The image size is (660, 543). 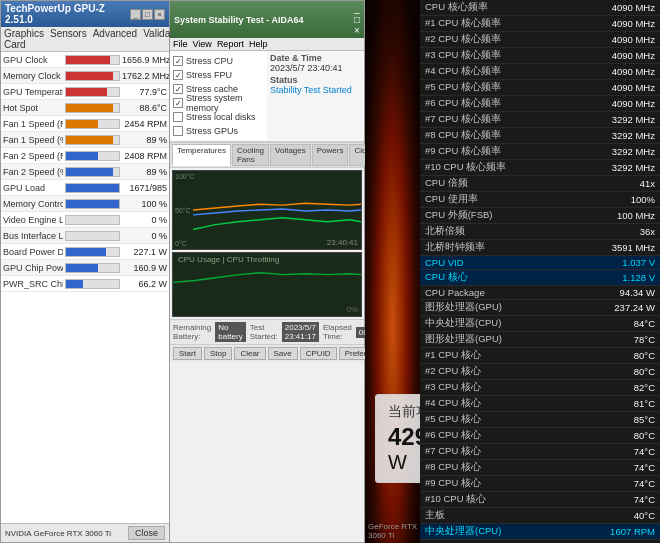 I want to click on sensor-value: 0 %, so click(x=144, y=220).